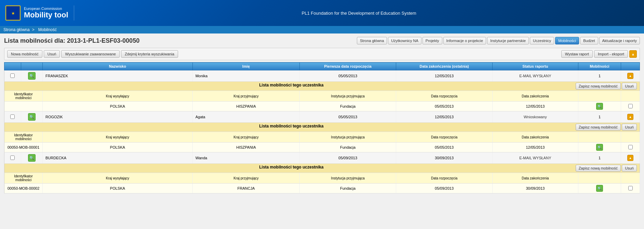 The image size is (644, 229). Describe the element at coordinates (535, 148) in the screenshot. I see `sub-data-zakonczenia-data-2: 12/05/2013` at that location.